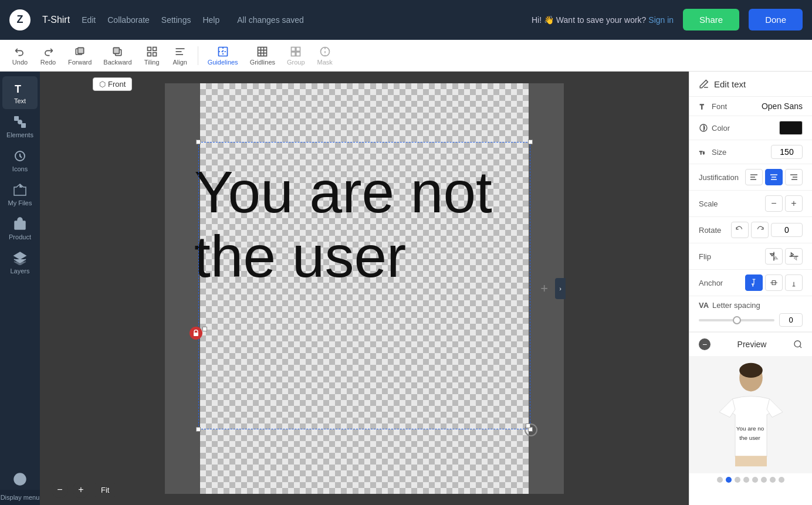  I want to click on align-button: Align, so click(180, 56).